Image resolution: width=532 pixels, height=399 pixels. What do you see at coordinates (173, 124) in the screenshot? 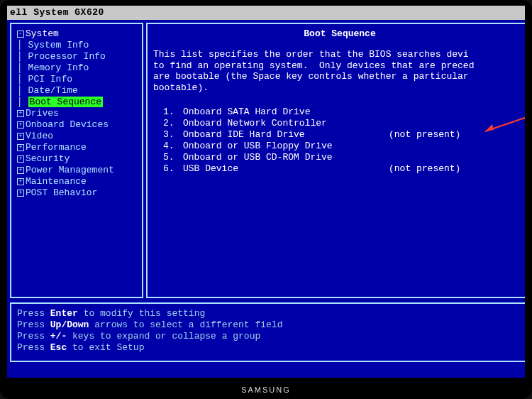
I see `boot-index: 2.` at bounding box center [173, 124].